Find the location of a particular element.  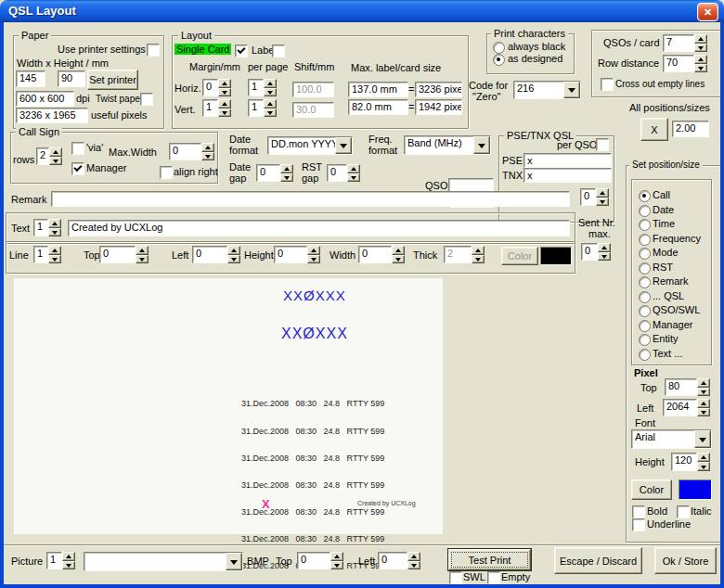

test-empty-checkbox is located at coordinates (494, 578).